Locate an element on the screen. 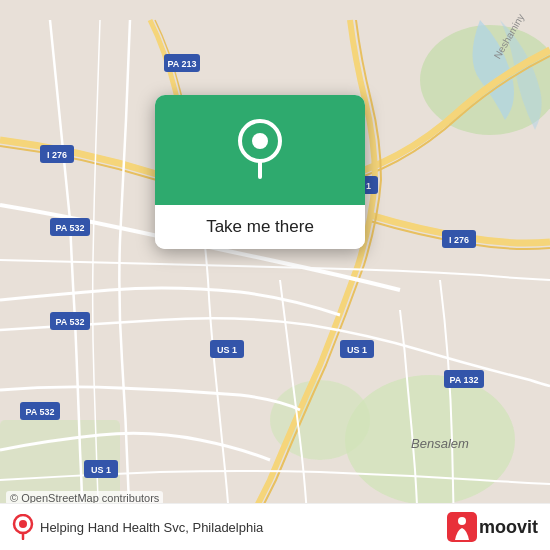 The image size is (550, 550). location-name: Helping Hand Health Svc, Philadelphia is located at coordinates (152, 528).